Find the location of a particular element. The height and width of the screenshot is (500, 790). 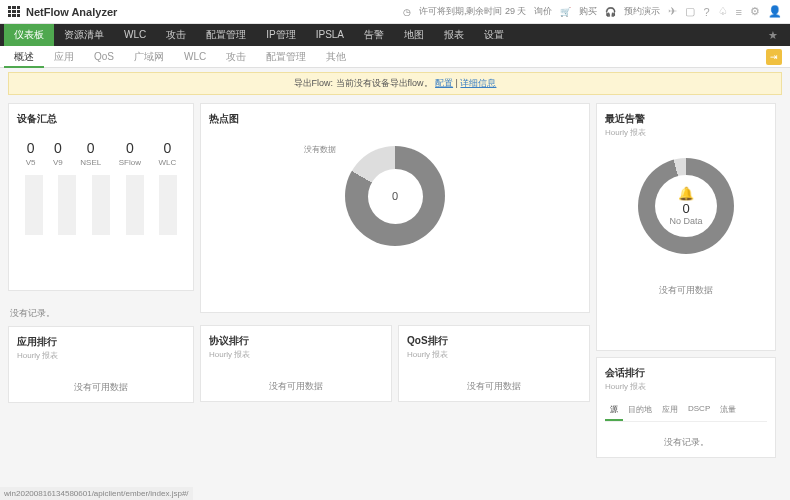

topbar-right: ◷ 许可将到期,剩余时间 29 天 询价 🛒 购买 🎧 预约演示 ✈ ▢ ? ♤… is located at coordinates (592, 12).